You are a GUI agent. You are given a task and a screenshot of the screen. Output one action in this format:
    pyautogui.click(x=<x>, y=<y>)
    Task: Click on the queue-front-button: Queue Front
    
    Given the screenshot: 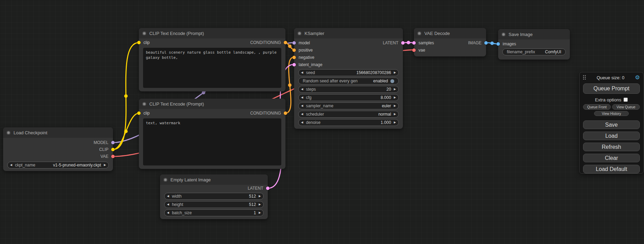 What is the action you would take?
    pyautogui.click(x=597, y=107)
    